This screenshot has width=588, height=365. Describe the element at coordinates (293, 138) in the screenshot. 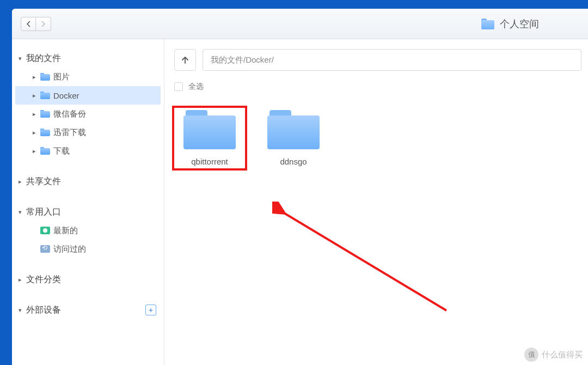

I see `folder-ddnsgo: ddnsgo` at that location.